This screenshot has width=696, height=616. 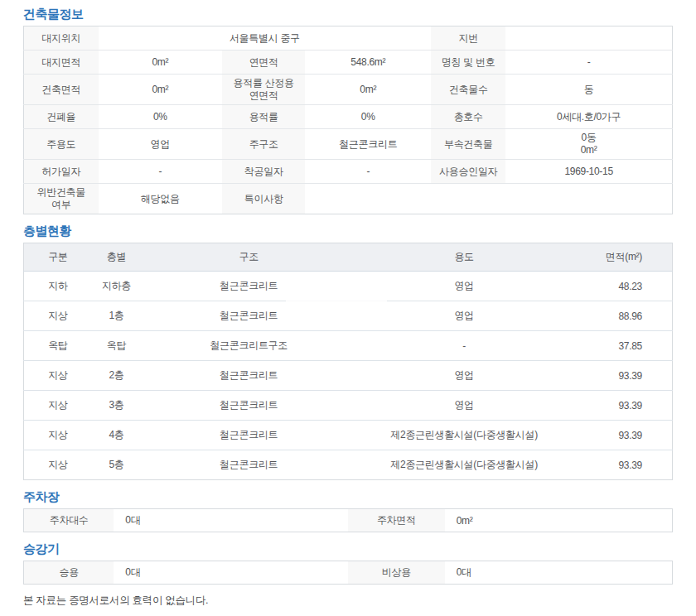 What do you see at coordinates (61, 205) in the screenshot?
I see `cell-text-line: 여부` at bounding box center [61, 205].